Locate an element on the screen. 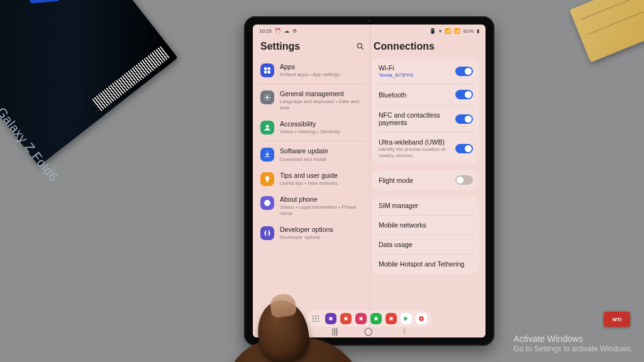 The width and height of the screenshot is (644, 362). signal2-icon: 📶 is located at coordinates (457, 31).